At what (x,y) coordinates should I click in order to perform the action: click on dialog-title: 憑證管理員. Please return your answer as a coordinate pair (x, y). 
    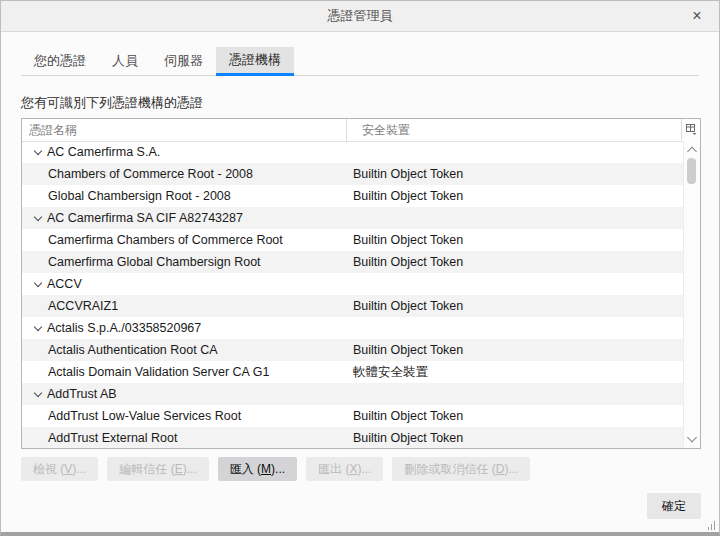
    Looking at the image, I should click on (360, 16).